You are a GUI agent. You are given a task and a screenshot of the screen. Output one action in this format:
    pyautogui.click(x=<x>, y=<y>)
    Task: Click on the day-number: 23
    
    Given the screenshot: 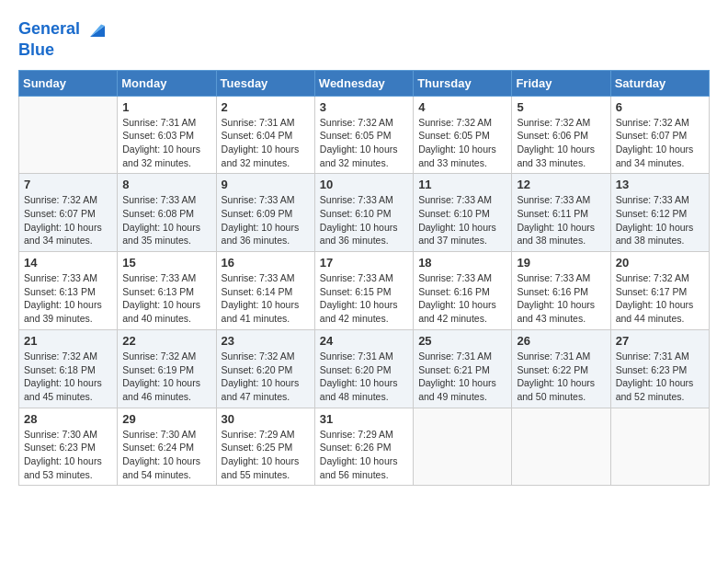 What is the action you would take?
    pyautogui.click(x=266, y=340)
    